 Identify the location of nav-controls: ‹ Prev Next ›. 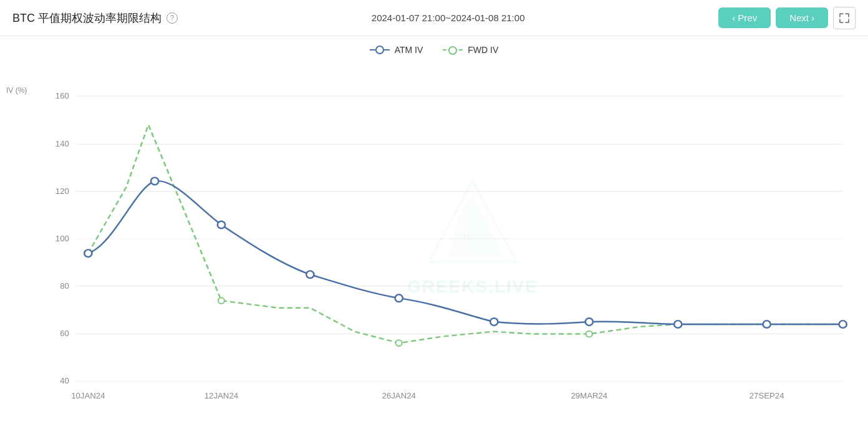
(787, 18).